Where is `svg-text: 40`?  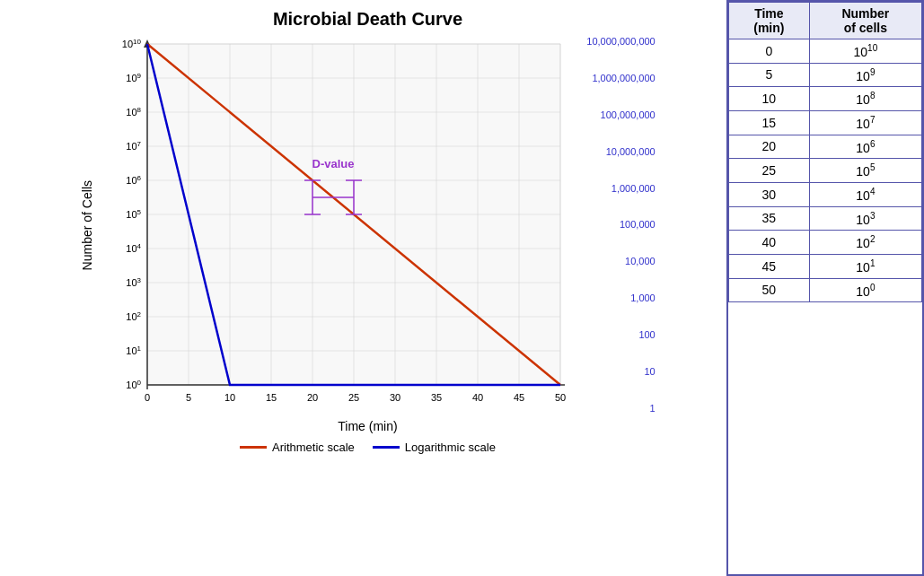
svg-text: 40 is located at coordinates (478, 397).